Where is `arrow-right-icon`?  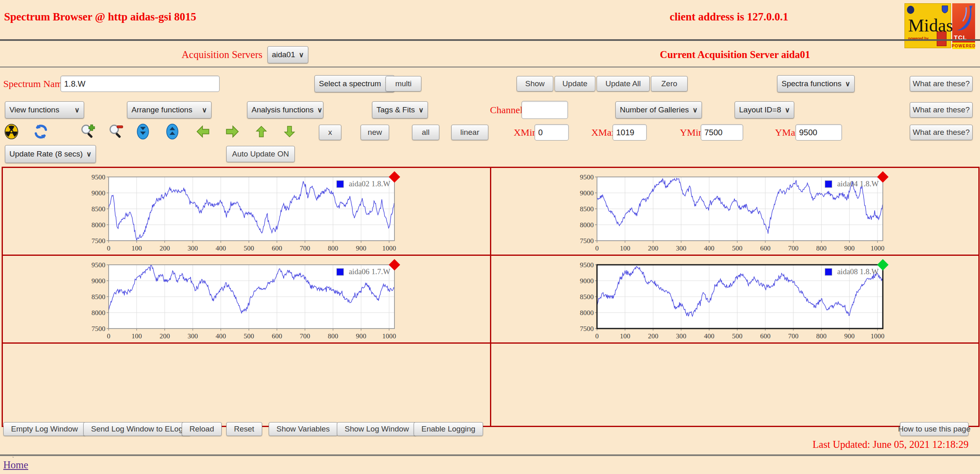
arrow-right-icon is located at coordinates (232, 132).